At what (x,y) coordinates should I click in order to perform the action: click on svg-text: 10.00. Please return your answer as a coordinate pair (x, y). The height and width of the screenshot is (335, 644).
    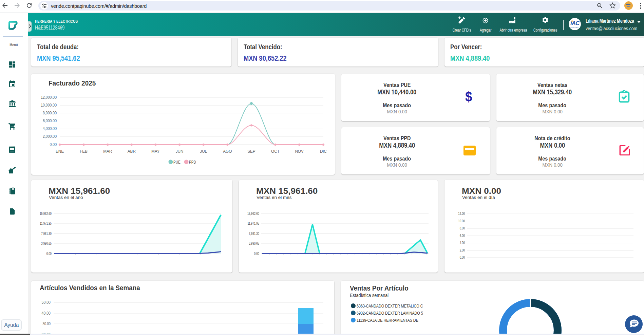
    Looking at the image, I should click on (461, 221).